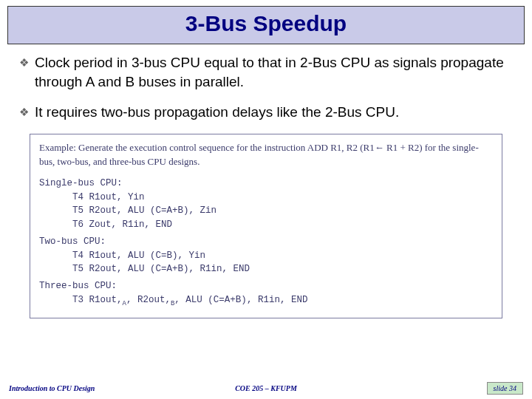 The height and width of the screenshot is (399, 532). I want to click on bullet-text: Clock period in 3-bus CPU equal to that …, so click(273, 72).